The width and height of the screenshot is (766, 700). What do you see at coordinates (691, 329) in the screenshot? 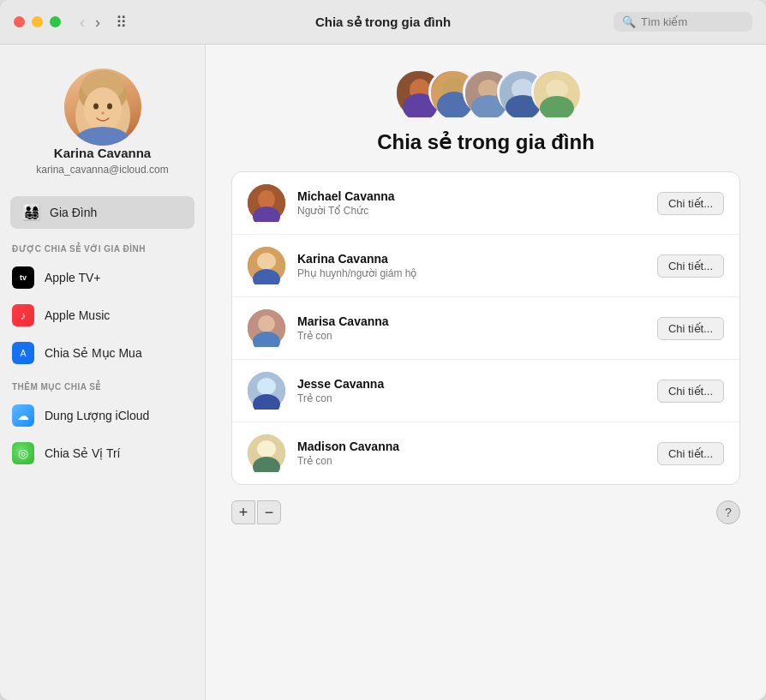
I see `detail-btn-3: Chi tiết...` at bounding box center [691, 329].